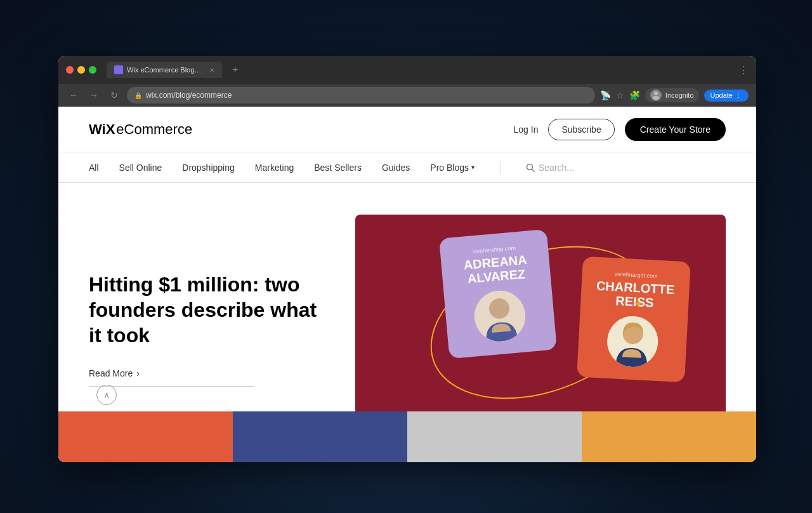 This screenshot has height=513, width=812. I want to click on nav-search: Search..., so click(550, 168).